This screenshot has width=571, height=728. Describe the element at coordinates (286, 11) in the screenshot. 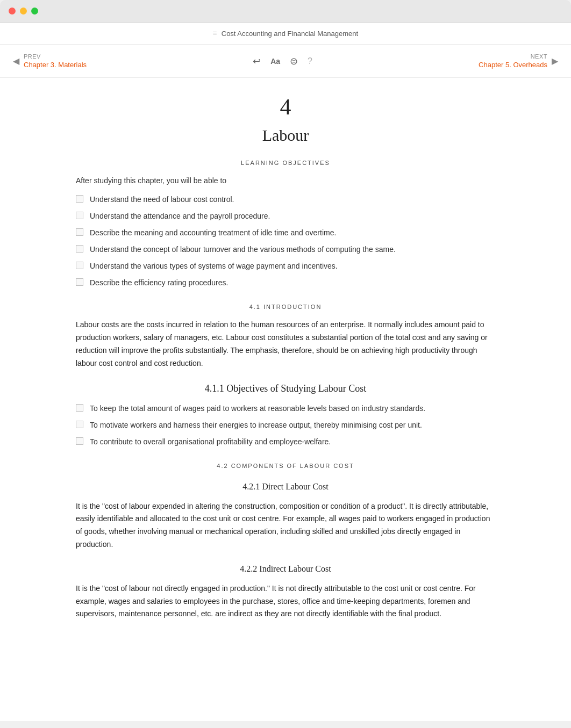

I see `window-chrome` at that location.